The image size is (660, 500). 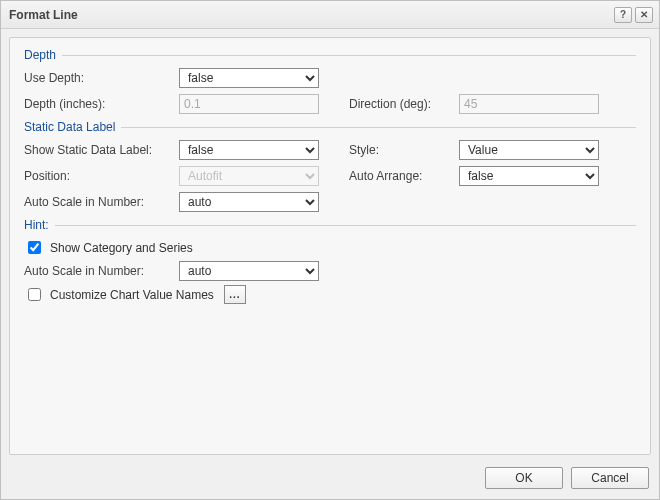 What do you see at coordinates (310, 15) in the screenshot?
I see `window-title: Format Line` at bounding box center [310, 15].